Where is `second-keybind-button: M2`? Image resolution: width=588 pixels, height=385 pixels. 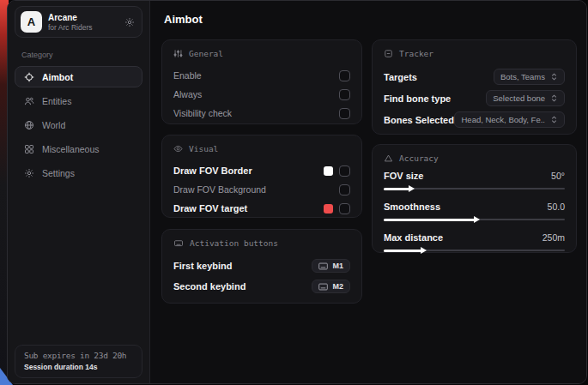 second-keybind-button: M2 is located at coordinates (331, 286).